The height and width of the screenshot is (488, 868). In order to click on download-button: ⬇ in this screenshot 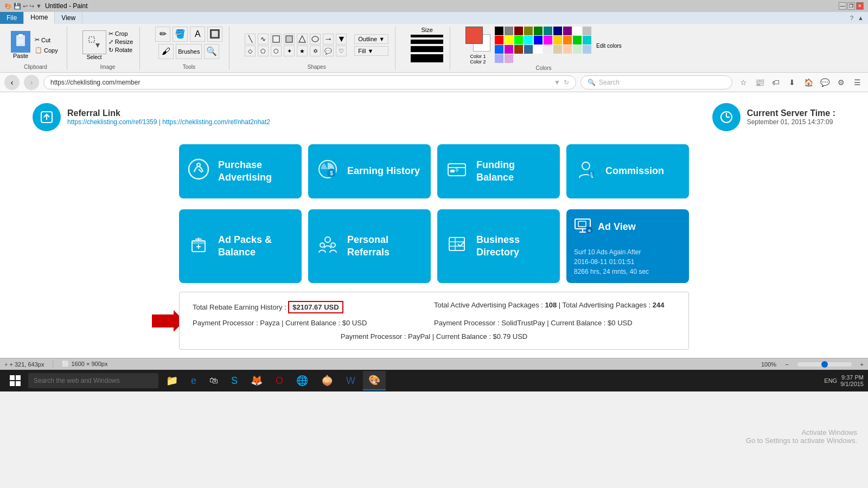, I will do `click(792, 82)`.